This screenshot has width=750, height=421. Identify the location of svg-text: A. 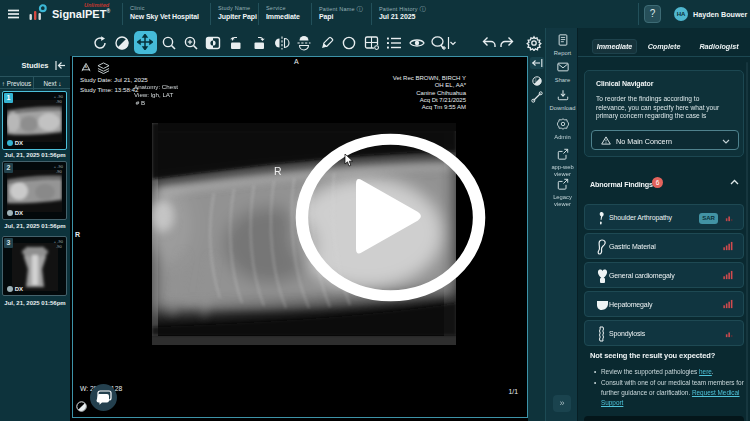
(86, 66).